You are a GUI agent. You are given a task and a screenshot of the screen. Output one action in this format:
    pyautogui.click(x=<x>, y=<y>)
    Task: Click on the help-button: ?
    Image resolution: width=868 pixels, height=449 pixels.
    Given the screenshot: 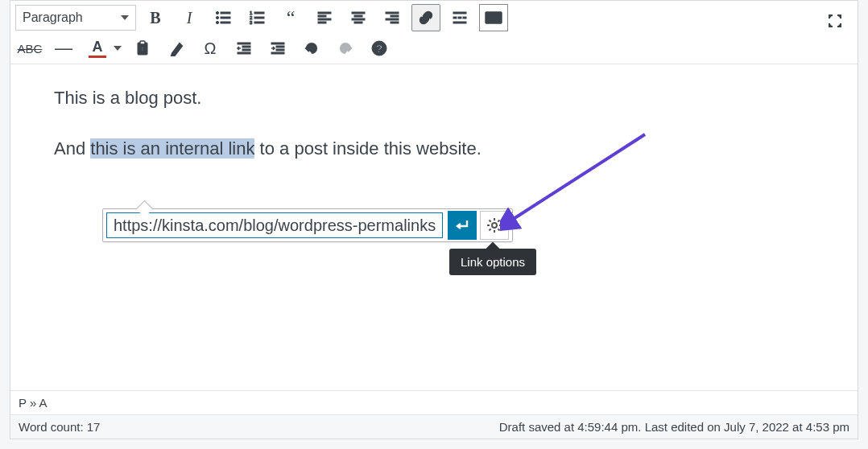 What is the action you would take?
    pyautogui.click(x=379, y=48)
    